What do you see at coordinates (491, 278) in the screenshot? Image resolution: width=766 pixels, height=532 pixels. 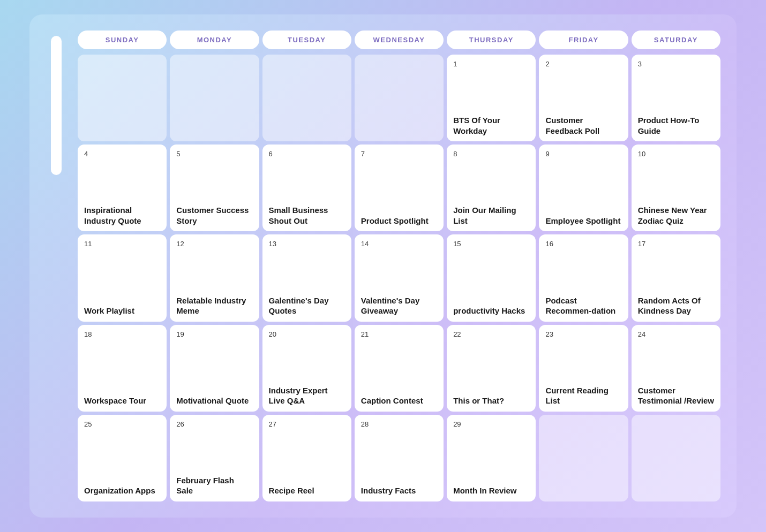 I see `calendar-cell: 15productivity Hacks` at bounding box center [491, 278].